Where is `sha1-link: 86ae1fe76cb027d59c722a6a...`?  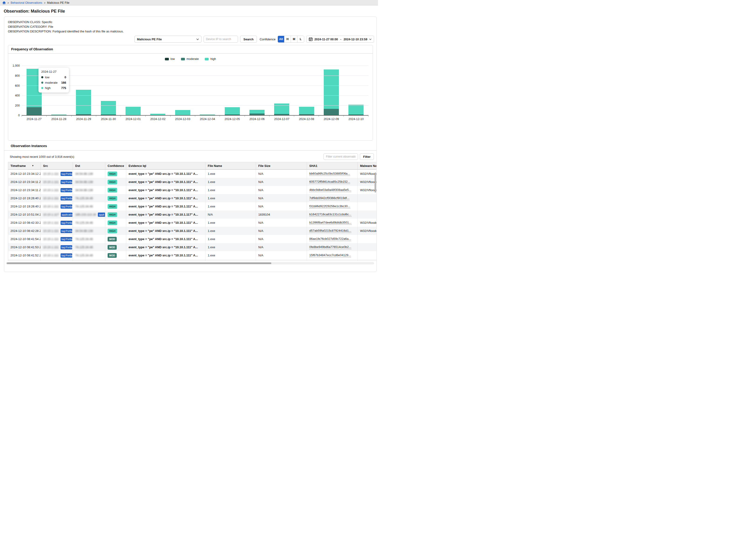
sha1-link: 86ae1fe76cb027d59c722a6a... is located at coordinates (330, 239).